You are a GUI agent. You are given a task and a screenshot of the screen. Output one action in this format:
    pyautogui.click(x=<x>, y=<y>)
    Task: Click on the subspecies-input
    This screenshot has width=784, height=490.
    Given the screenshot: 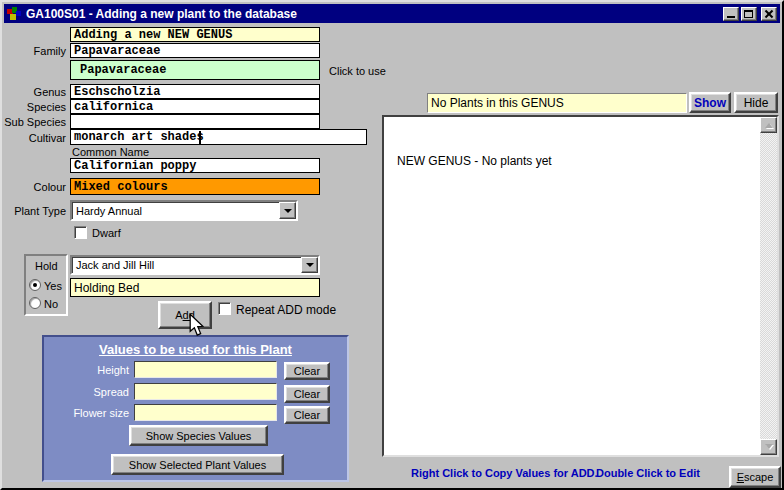 What is the action you would take?
    pyautogui.click(x=195, y=122)
    